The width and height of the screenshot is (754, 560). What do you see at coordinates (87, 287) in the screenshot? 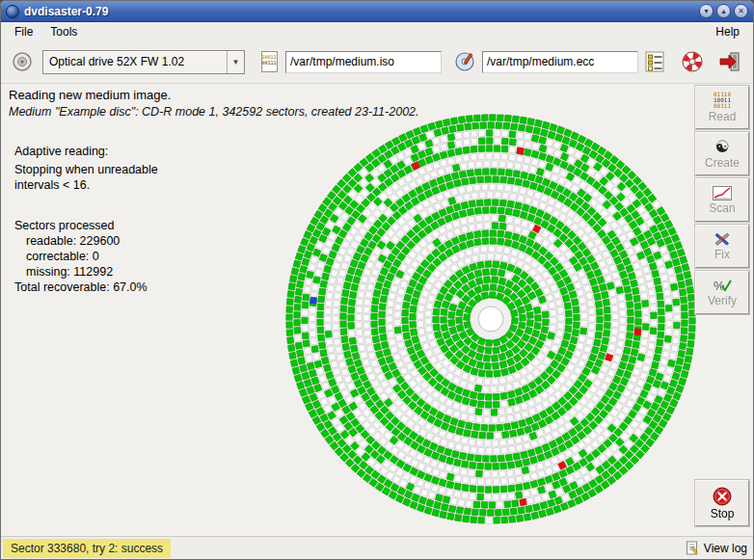
I see `total-recoverable: Total recoverable: 67.0%` at bounding box center [87, 287].